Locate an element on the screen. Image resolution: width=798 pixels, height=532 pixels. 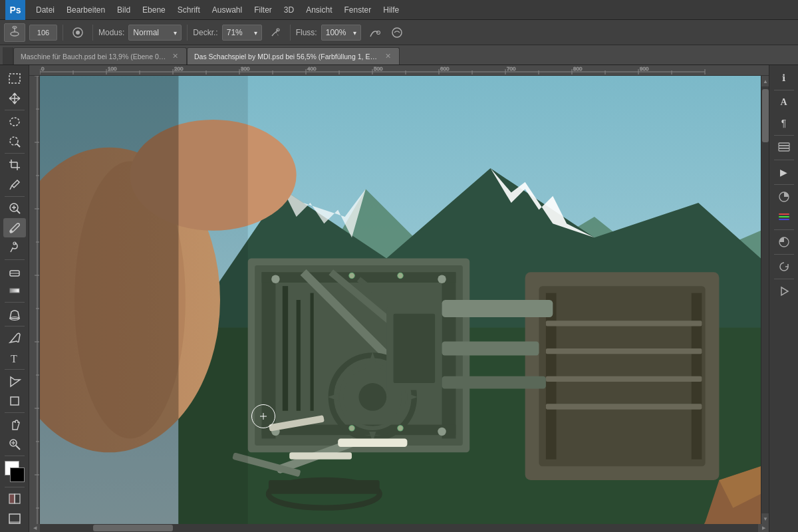
svg-text: T is located at coordinates (14, 359).